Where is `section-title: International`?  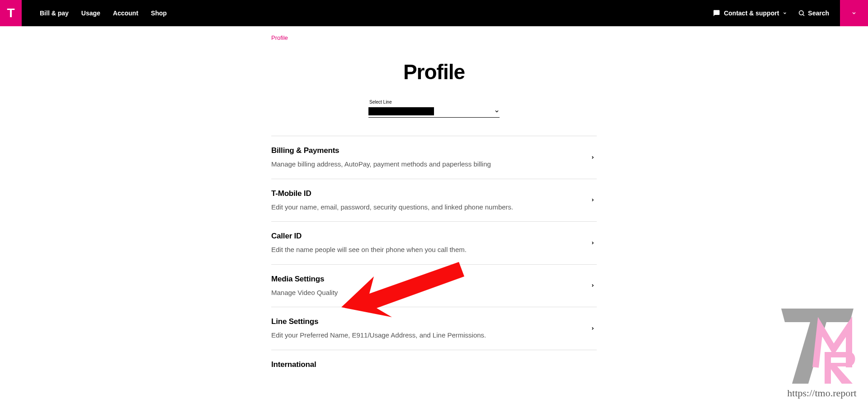
section-title: International is located at coordinates (433, 365).